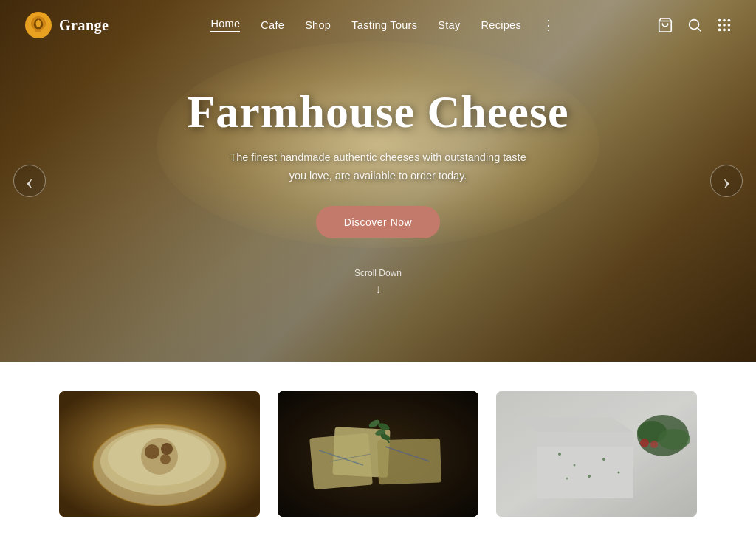 This screenshot has height=550, width=756. What do you see at coordinates (378, 111) in the screenshot?
I see `hero-title: Farmhouse Cheese` at bounding box center [378, 111].